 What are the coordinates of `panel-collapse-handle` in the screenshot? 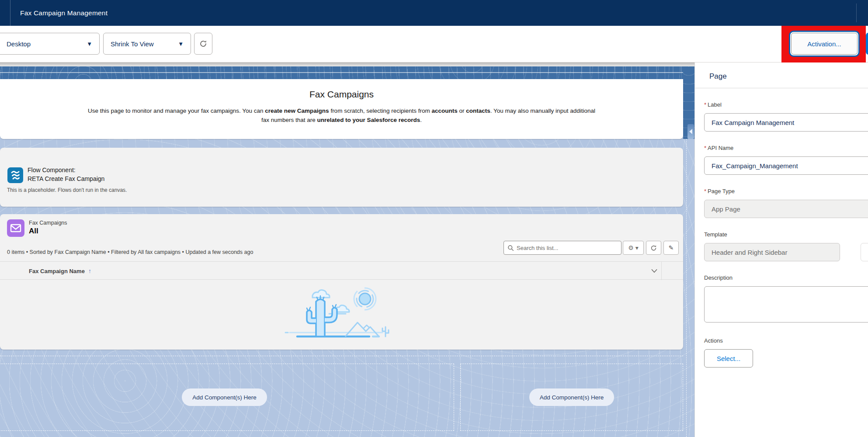 It's located at (691, 132).